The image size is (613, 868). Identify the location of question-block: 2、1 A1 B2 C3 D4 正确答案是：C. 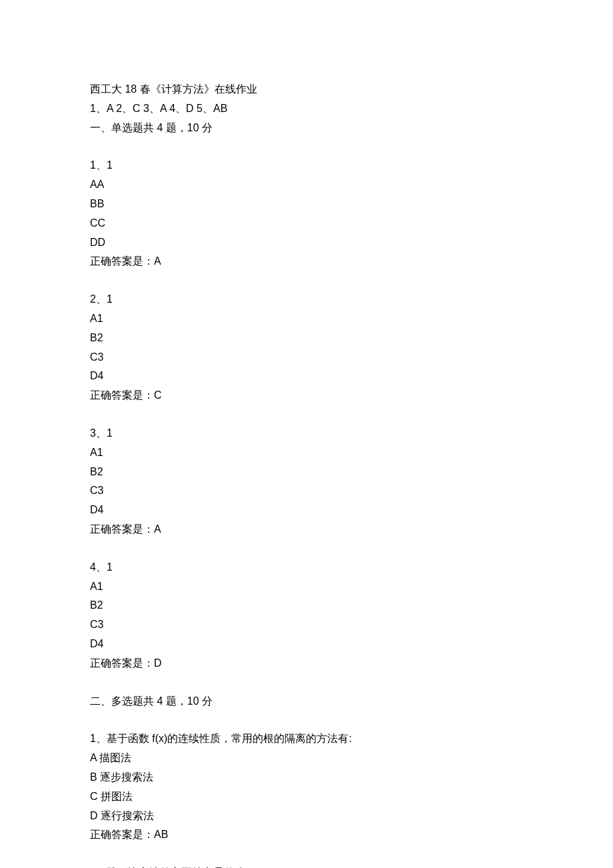
(306, 348).